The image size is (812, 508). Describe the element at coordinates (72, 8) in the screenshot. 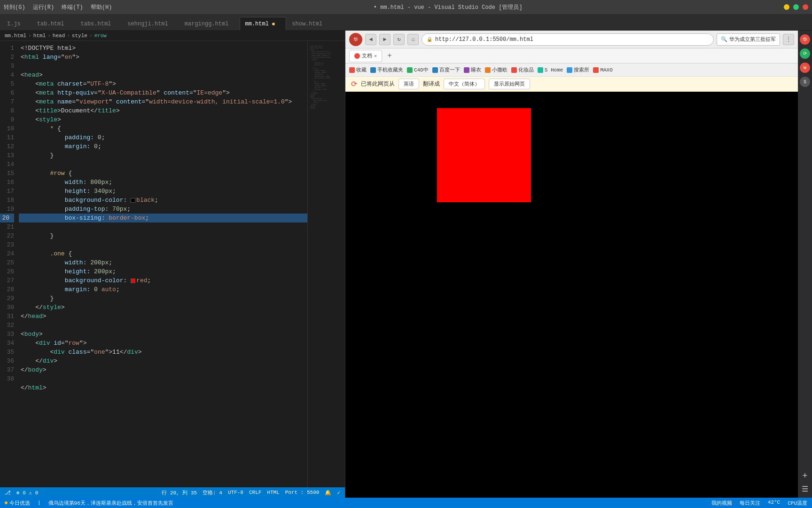

I see `menu-terminal: 终端(T)` at that location.